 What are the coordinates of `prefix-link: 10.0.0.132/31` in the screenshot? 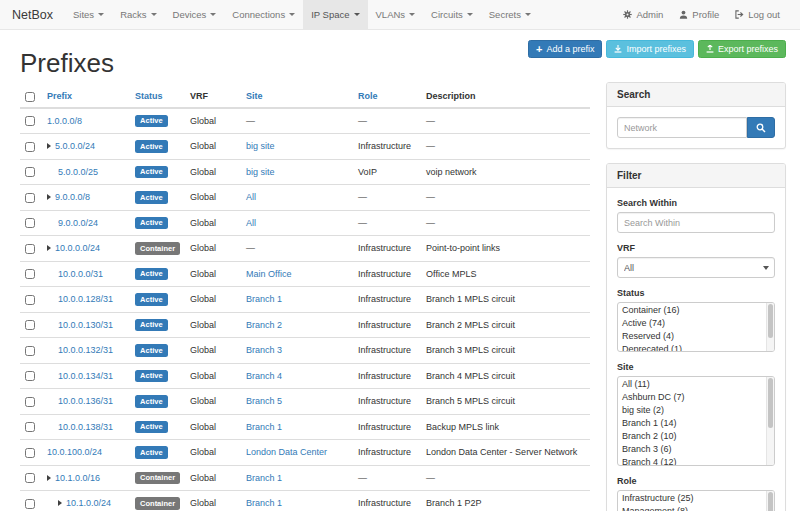 It's located at (86, 350).